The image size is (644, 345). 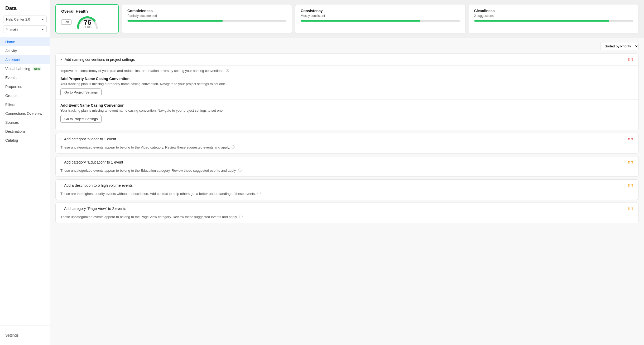 I want to click on branch-dropdown: ⑂ main ▾, so click(x=25, y=29).